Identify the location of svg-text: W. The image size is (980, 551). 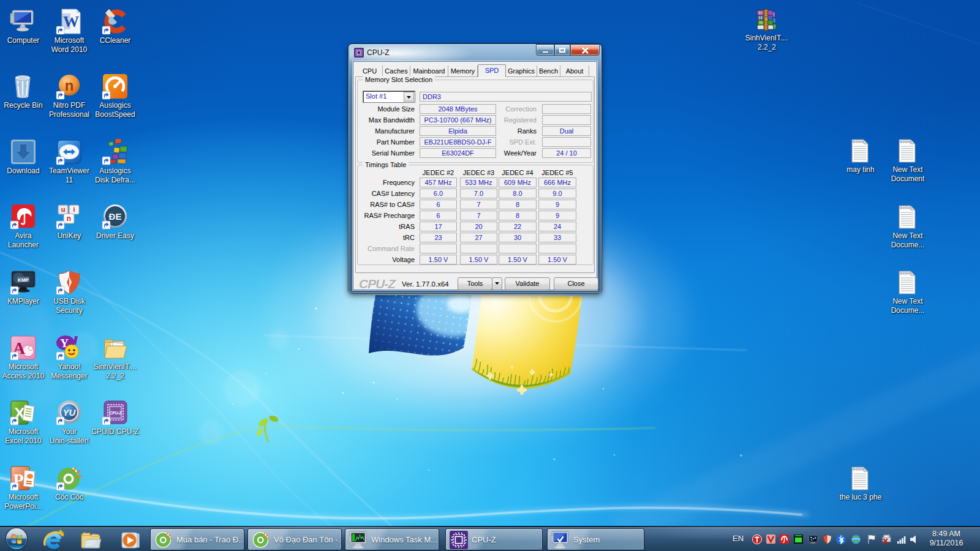
(71, 22).